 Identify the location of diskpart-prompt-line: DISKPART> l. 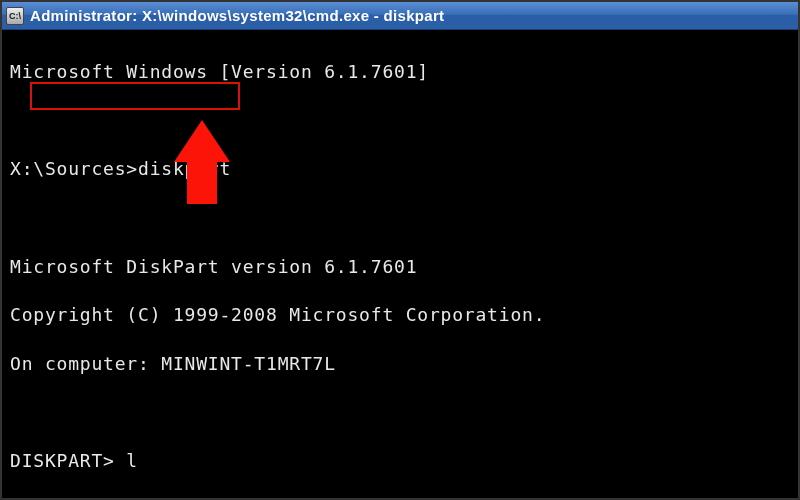
(400, 461).